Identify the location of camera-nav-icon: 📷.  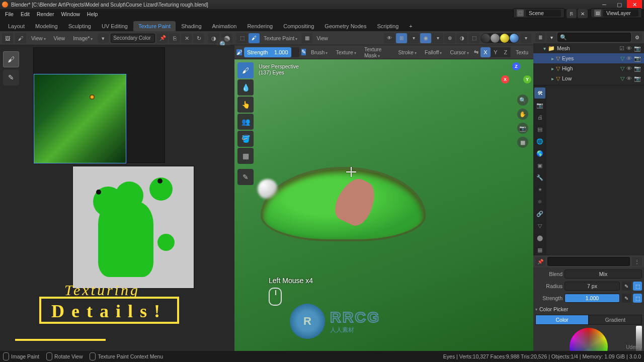
(523, 128).